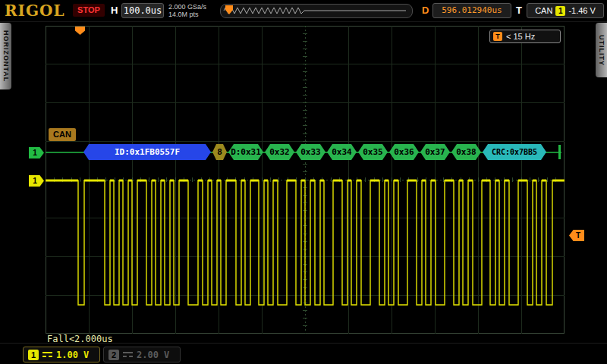 The width and height of the screenshot is (607, 364). Describe the element at coordinates (543, 11) in the screenshot. I see `trigger-source: CAN` at that location.